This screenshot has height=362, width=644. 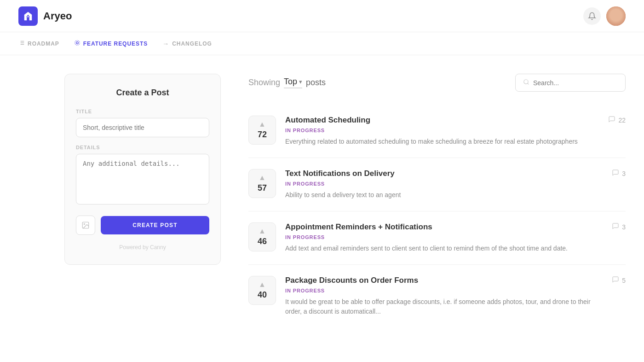 I want to click on post-title: Text Notifications on Delivery, so click(x=439, y=174).